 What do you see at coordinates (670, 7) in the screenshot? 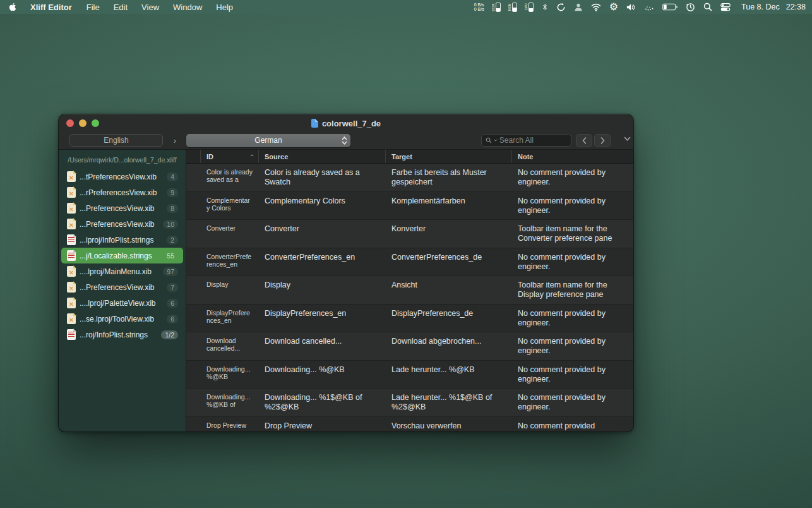
I see `battery-icon` at bounding box center [670, 7].